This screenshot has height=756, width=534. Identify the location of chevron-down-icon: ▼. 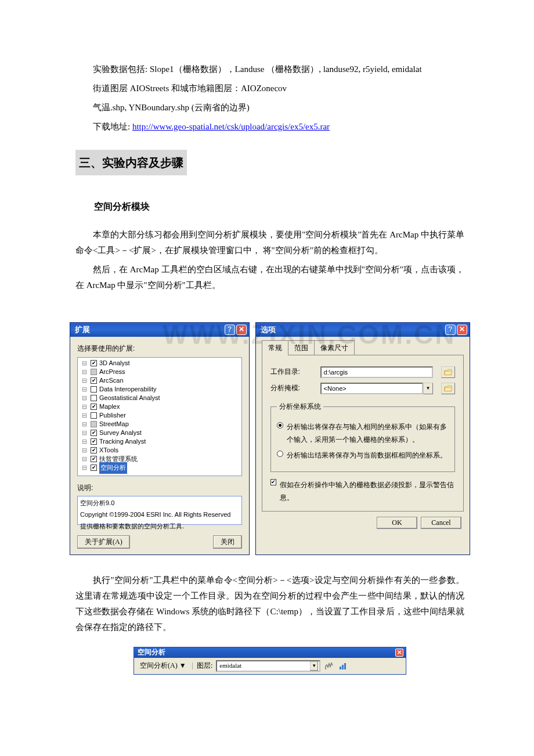
(314, 666).